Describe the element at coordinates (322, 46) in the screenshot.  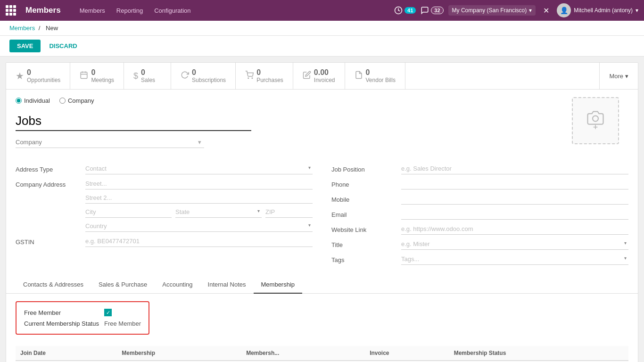
I see `toolbar: SAVE DISCARD` at that location.